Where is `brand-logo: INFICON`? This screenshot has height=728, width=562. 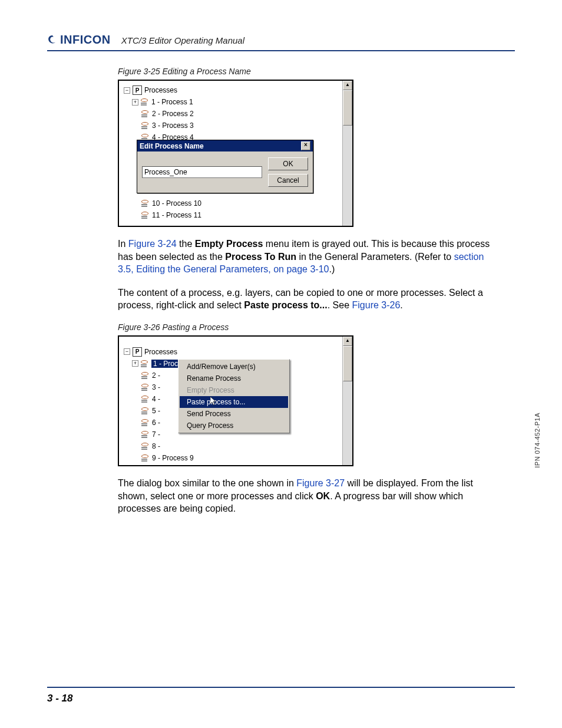
brand-logo: INFICON is located at coordinates (79, 40).